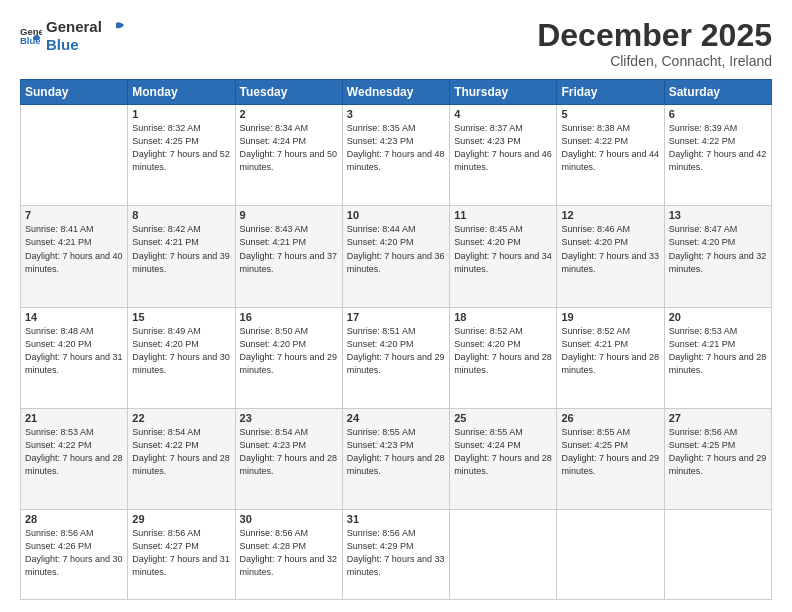  I want to click on page-header: General Blue General Blue December 2025 …, so click(396, 44).